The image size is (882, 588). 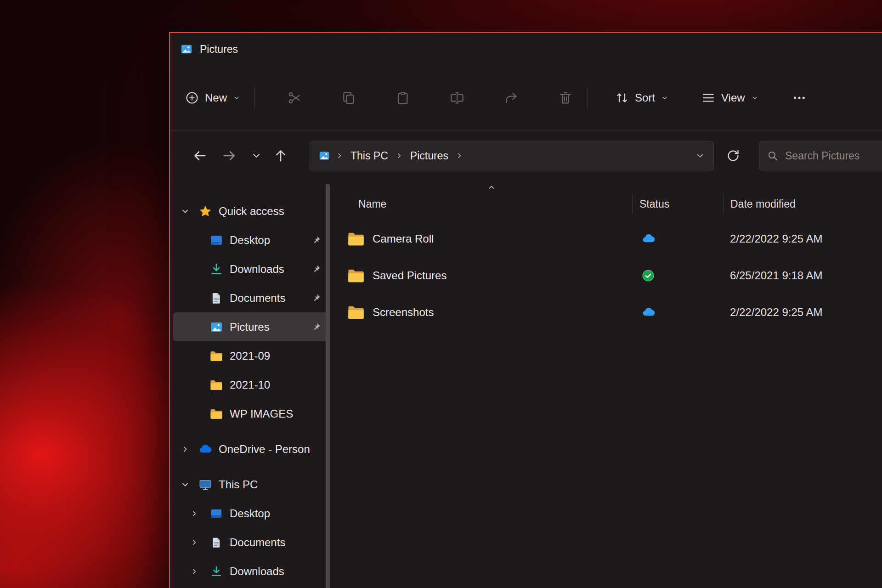 What do you see at coordinates (820, 156) in the screenshot?
I see `search-box` at bounding box center [820, 156].